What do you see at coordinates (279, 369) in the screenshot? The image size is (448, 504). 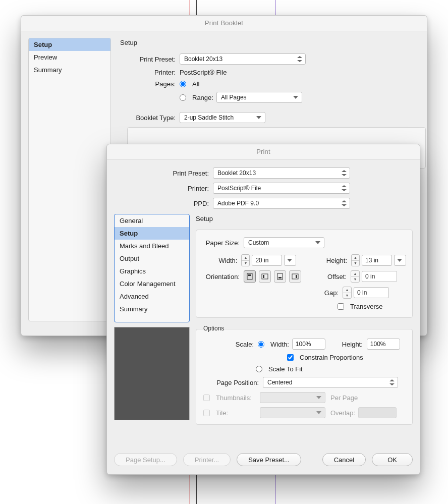 I see `radio-scale-to-fit: Scale To Fit` at bounding box center [279, 369].